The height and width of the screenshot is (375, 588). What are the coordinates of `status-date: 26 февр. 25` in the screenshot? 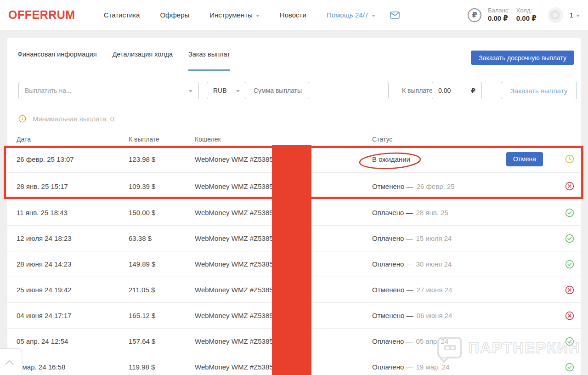 It's located at (435, 187).